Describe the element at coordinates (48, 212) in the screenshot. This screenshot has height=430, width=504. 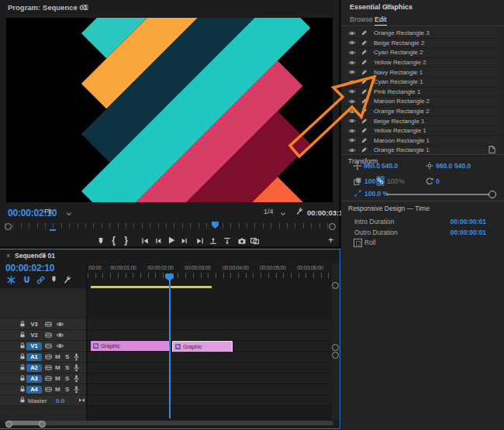
I see `zoom-level-select: Fit` at that location.